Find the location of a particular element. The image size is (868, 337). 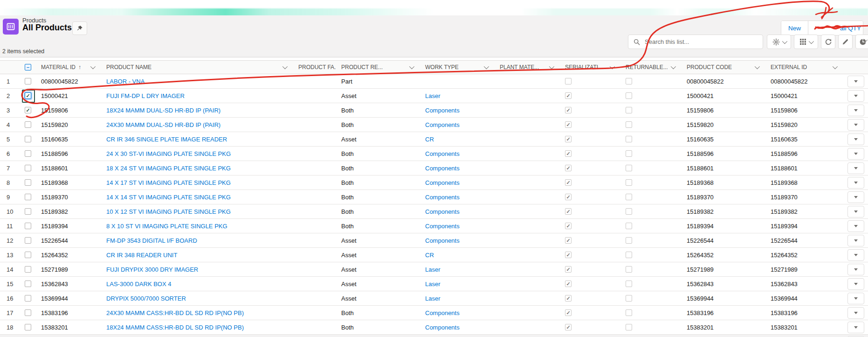

link-product_name: DRYPIX 5000/7000 SORTER is located at coordinates (146, 299).